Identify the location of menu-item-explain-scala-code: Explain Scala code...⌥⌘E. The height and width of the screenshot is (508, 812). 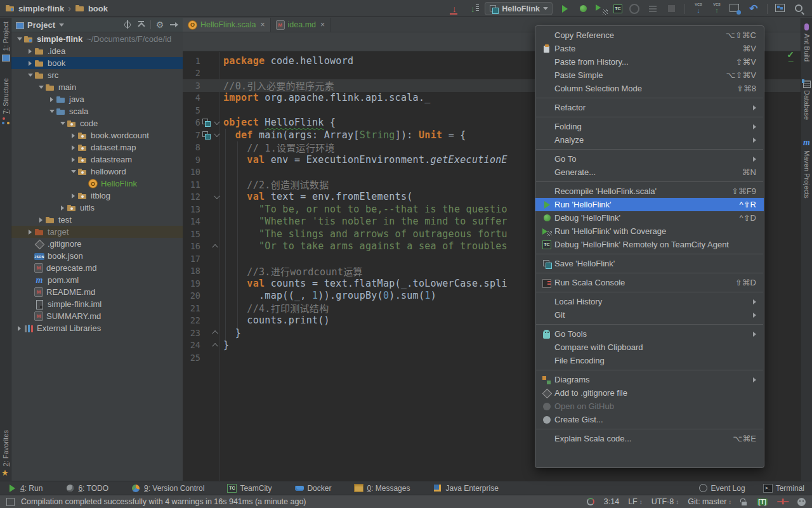
(650, 439).